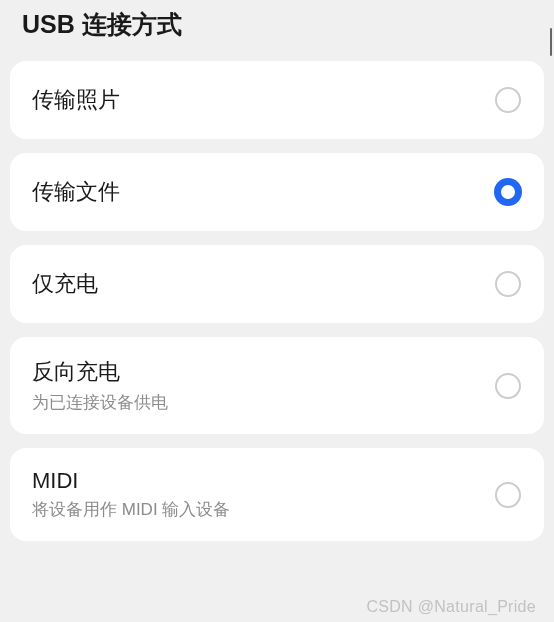 The height and width of the screenshot is (622, 554). What do you see at coordinates (551, 42) in the screenshot?
I see `edge-decoration` at bounding box center [551, 42].